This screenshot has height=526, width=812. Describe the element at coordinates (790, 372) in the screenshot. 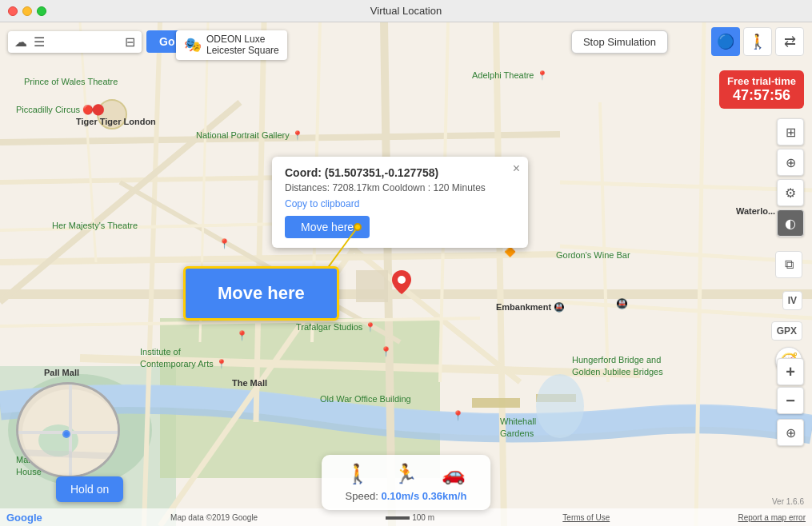

I see `zoom-in-btn: +` at that location.